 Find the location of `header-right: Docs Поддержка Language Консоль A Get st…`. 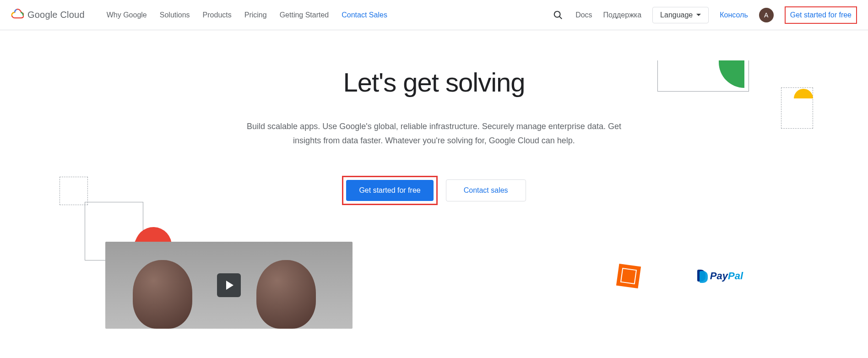

header-right: Docs Поддержка Language Консоль A Get st… is located at coordinates (704, 15).